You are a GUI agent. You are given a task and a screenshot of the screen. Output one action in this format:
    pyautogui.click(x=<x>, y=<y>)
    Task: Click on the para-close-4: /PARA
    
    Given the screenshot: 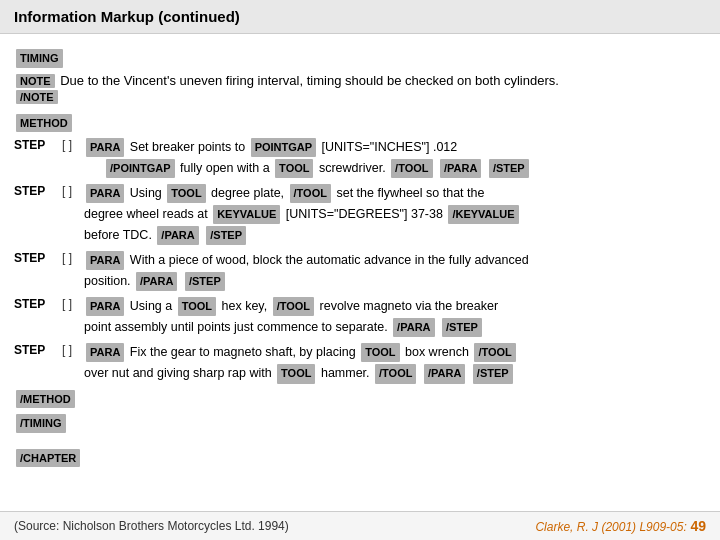 What is the action you would take?
    pyautogui.click(x=414, y=328)
    